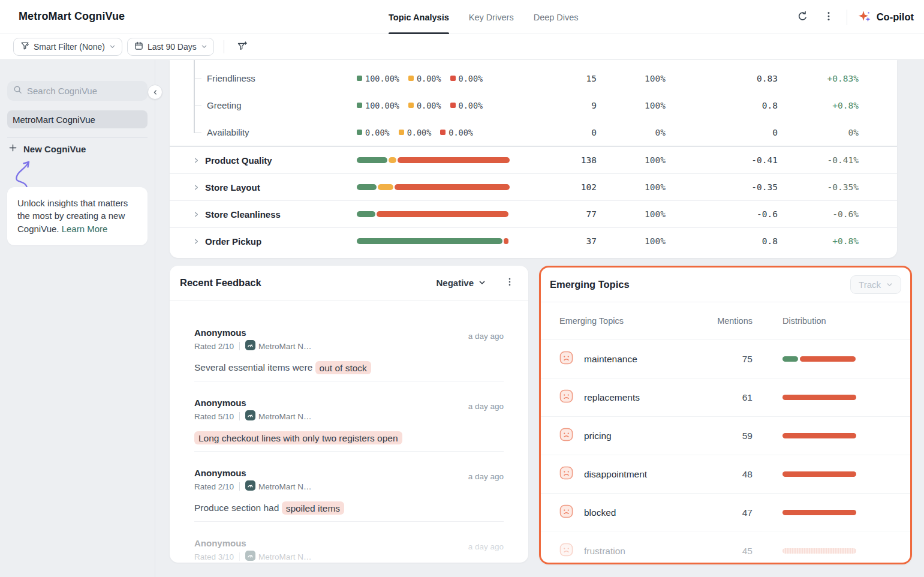  What do you see at coordinates (343, 368) in the screenshot?
I see `feedback-text-segment: out of stock` at bounding box center [343, 368].